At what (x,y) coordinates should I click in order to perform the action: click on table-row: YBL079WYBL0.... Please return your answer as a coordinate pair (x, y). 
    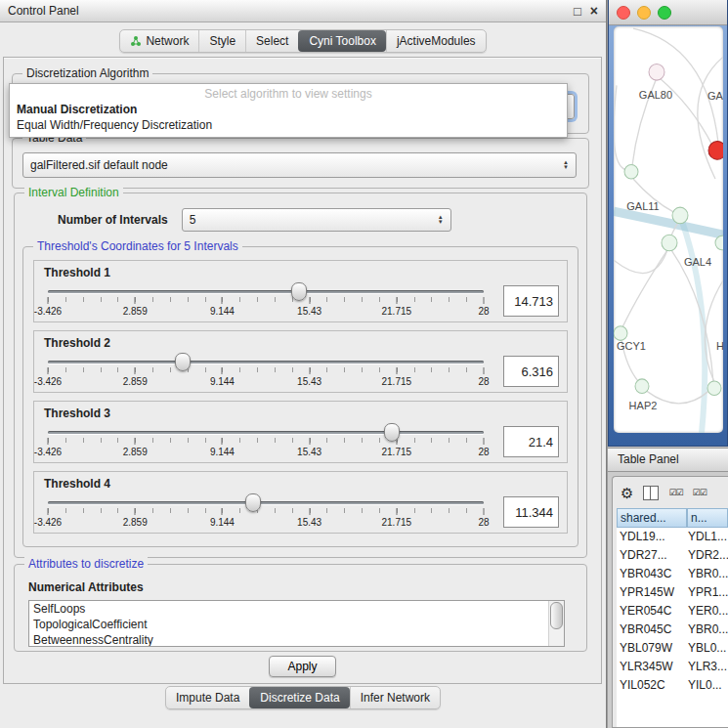
    Looking at the image, I should click on (672, 649).